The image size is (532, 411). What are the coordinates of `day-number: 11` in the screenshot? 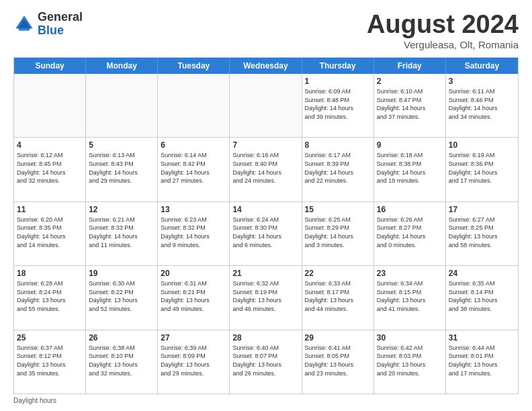 It's located at (50, 210).